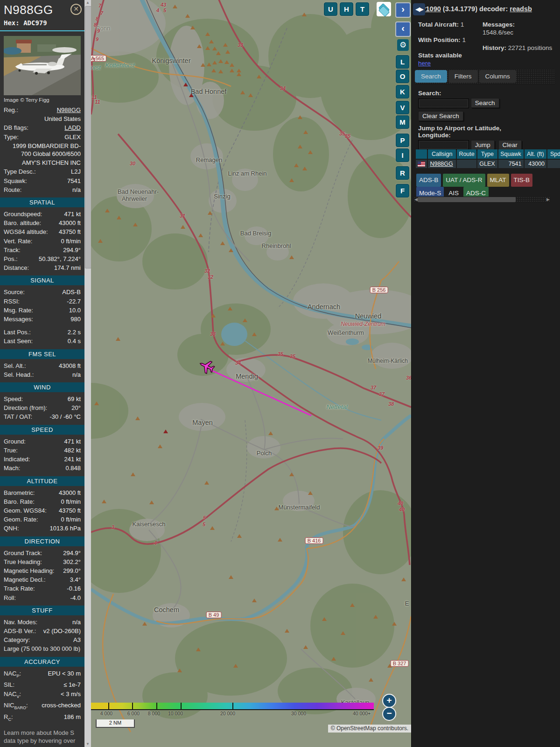 This screenshot has height=747, width=560. What do you see at coordinates (553, 154) in the screenshot?
I see `column-header-spd: Spd` at bounding box center [553, 154].